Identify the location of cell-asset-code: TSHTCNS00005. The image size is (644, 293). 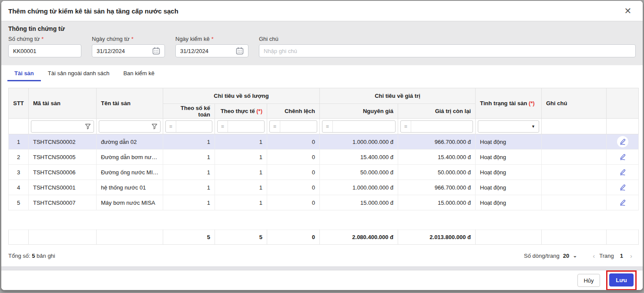
(63, 157).